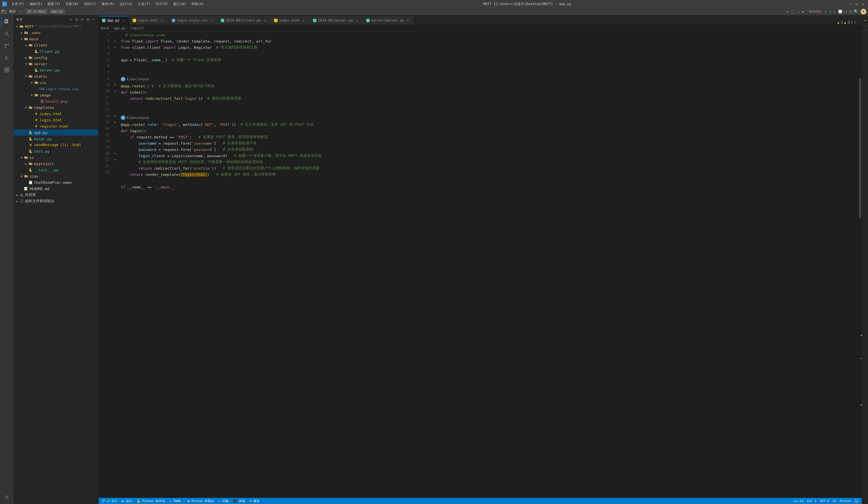  I want to click on tab-close-app-py: ✕, so click(123, 21).